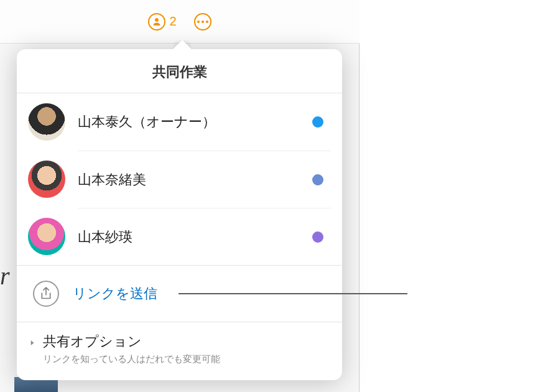 The image size is (543, 392). What do you see at coordinates (203, 22) in the screenshot?
I see `ellipsis-icon` at bounding box center [203, 22].